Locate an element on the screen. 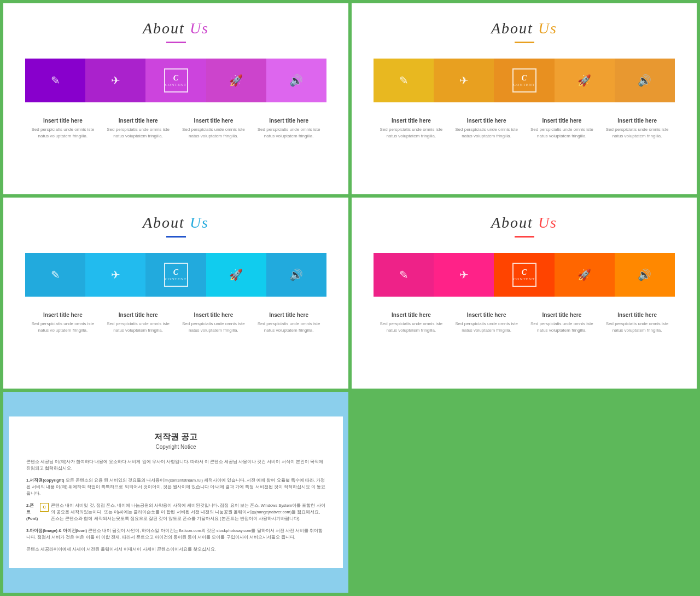  copyright-section3: 3.아이점(Image) & 아이건(Icon) 콘텐소 내이 됩것이 사인이,… is located at coordinates (176, 534).